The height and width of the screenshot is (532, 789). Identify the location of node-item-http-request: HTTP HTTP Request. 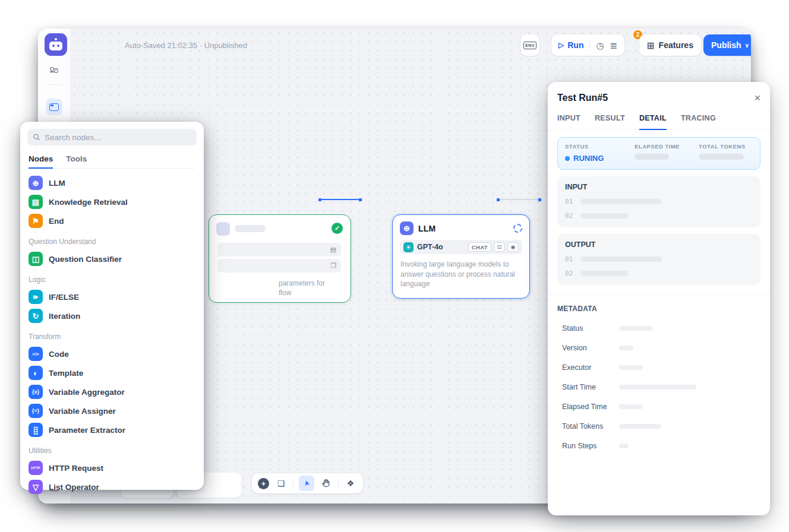
(112, 468).